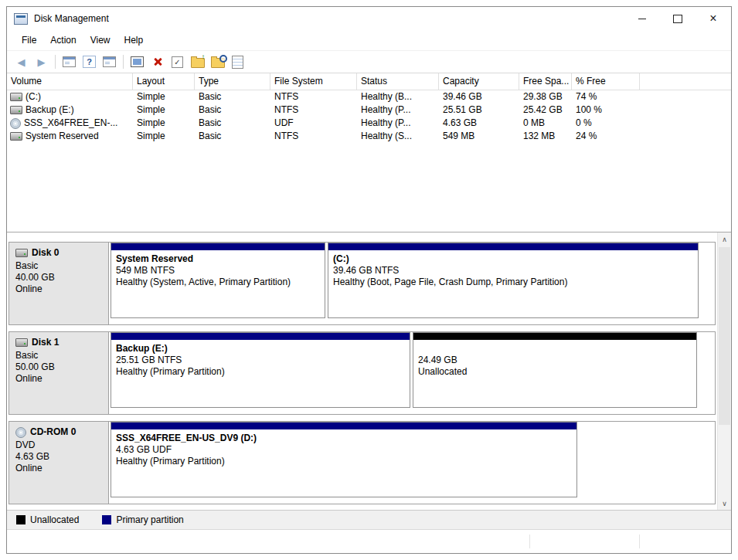 The width and height of the screenshot is (738, 560). What do you see at coordinates (369, 19) in the screenshot?
I see `titlebar: Disk Management ×` at bounding box center [369, 19].